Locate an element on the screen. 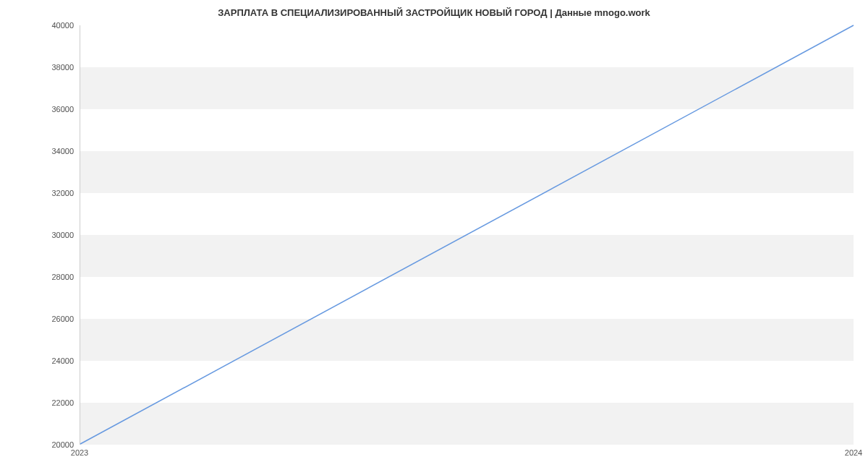 This screenshot has width=868, height=470. y-tick-label: 26000 is located at coordinates (62, 319).